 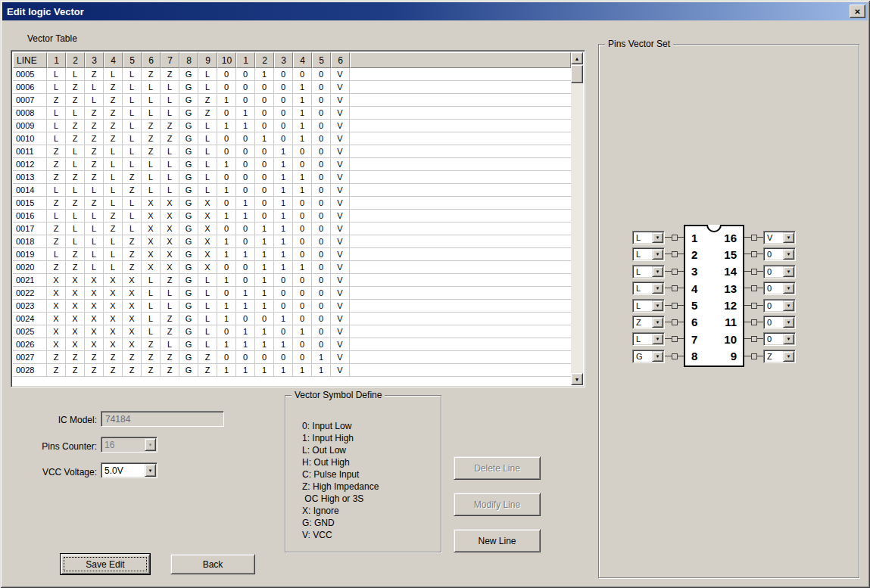 What do you see at coordinates (292, 229) in the screenshot?
I see `table-row-0017: 0017ZLLZLXXGX001100V` at bounding box center [292, 229].